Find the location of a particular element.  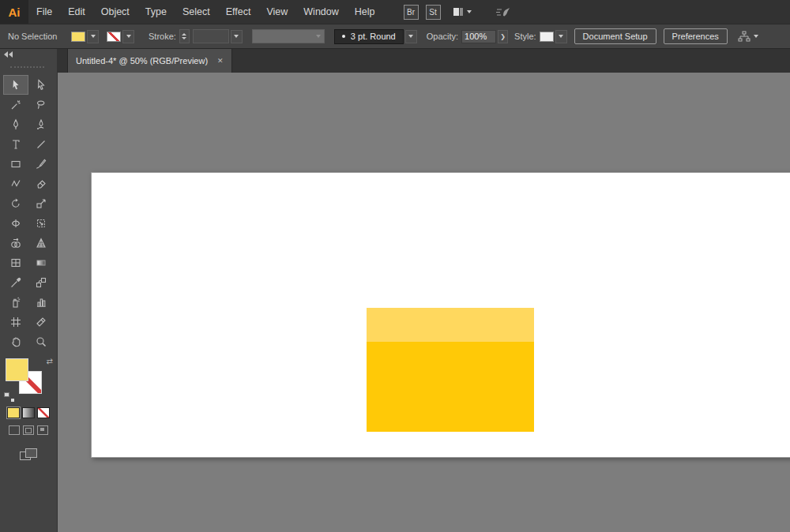

workspace-switcher is located at coordinates (463, 12).